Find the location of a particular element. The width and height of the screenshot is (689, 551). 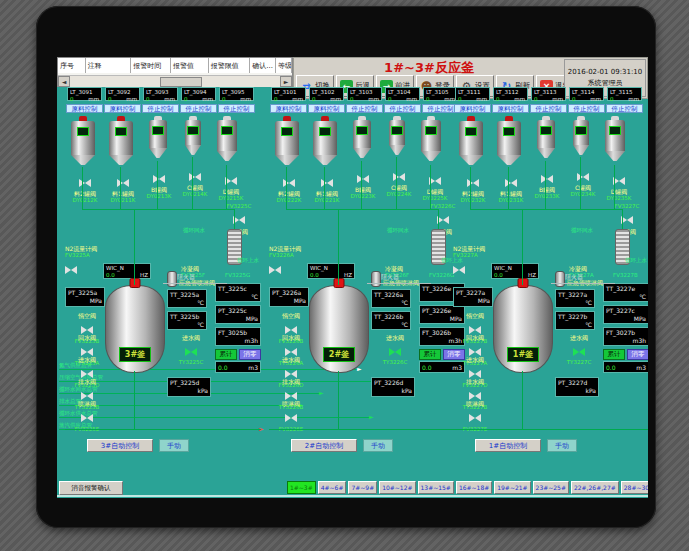

reactor-valve: 喷淋阀FV3226E is located at coordinates (291, 417).